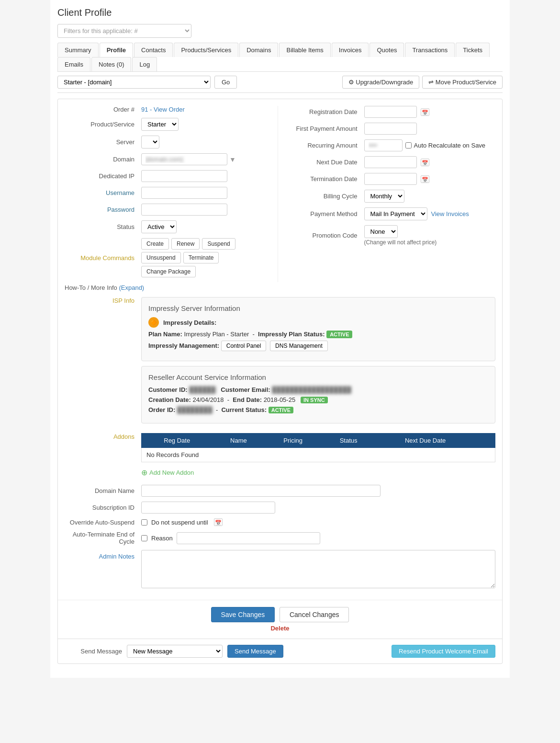  Describe the element at coordinates (168, 176) in the screenshot. I see `dedicated-ip-row: Dedicated IP` at that location.